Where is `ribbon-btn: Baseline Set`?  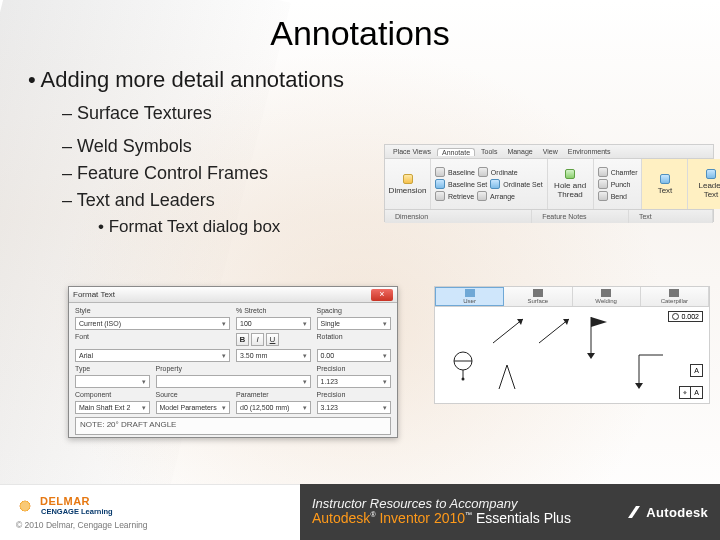 ribbon-btn: Baseline Set is located at coordinates (468, 184).